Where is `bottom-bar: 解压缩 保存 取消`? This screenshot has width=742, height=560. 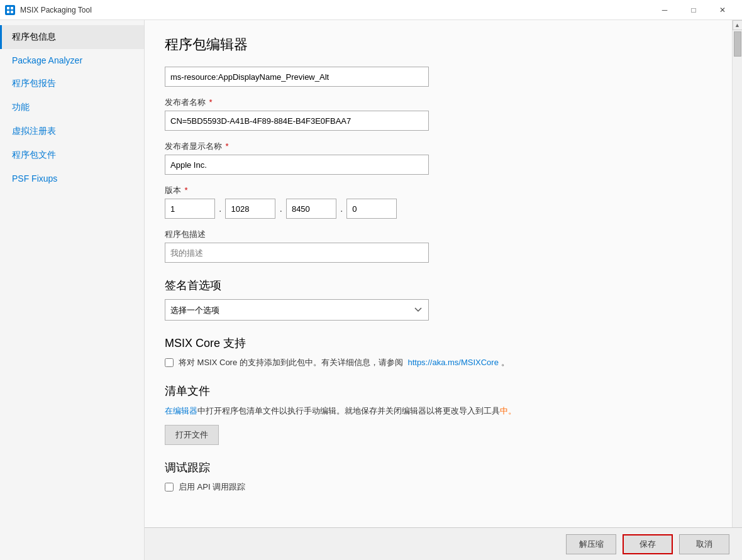 bottom-bar: 解压缩 保存 取消 is located at coordinates (443, 544).